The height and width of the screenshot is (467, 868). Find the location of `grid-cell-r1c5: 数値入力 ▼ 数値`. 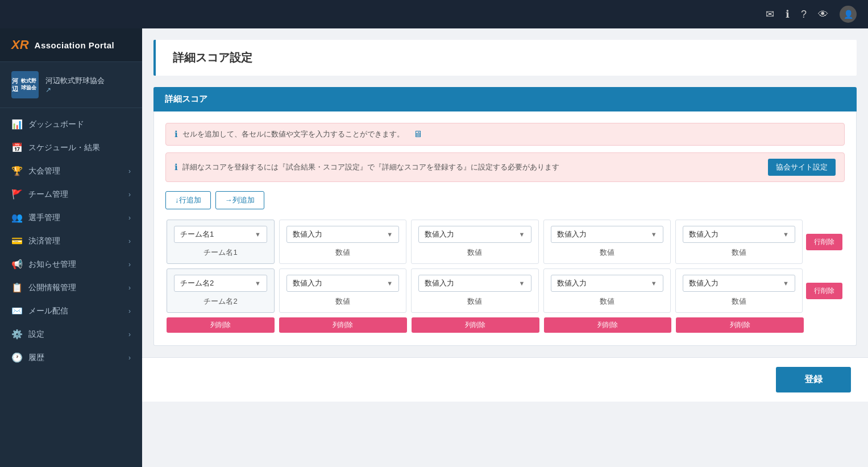

grid-cell-r1c5: 数値入力 ▼ 数値 is located at coordinates (739, 242).